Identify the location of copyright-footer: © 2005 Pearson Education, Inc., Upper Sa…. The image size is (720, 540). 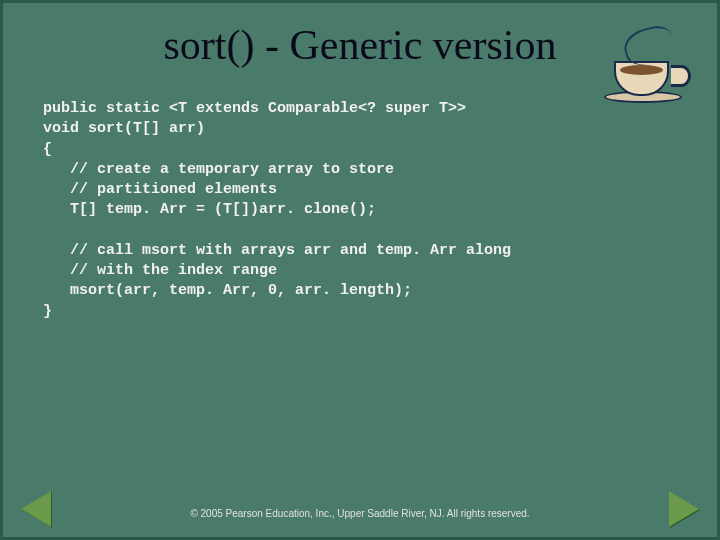
(360, 514).